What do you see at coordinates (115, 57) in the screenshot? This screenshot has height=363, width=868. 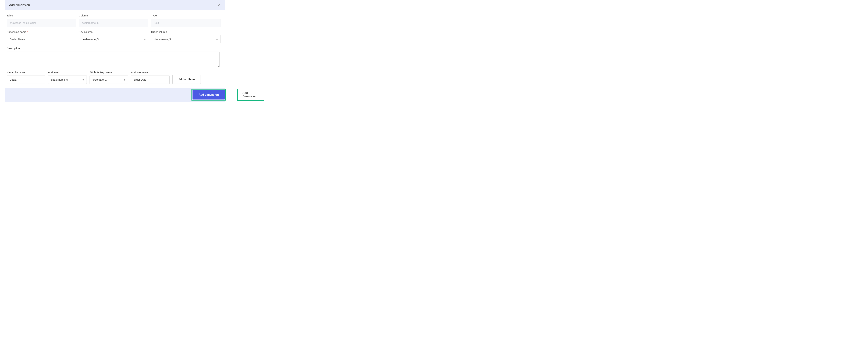 I see `row-description: Description` at bounding box center [115, 57].